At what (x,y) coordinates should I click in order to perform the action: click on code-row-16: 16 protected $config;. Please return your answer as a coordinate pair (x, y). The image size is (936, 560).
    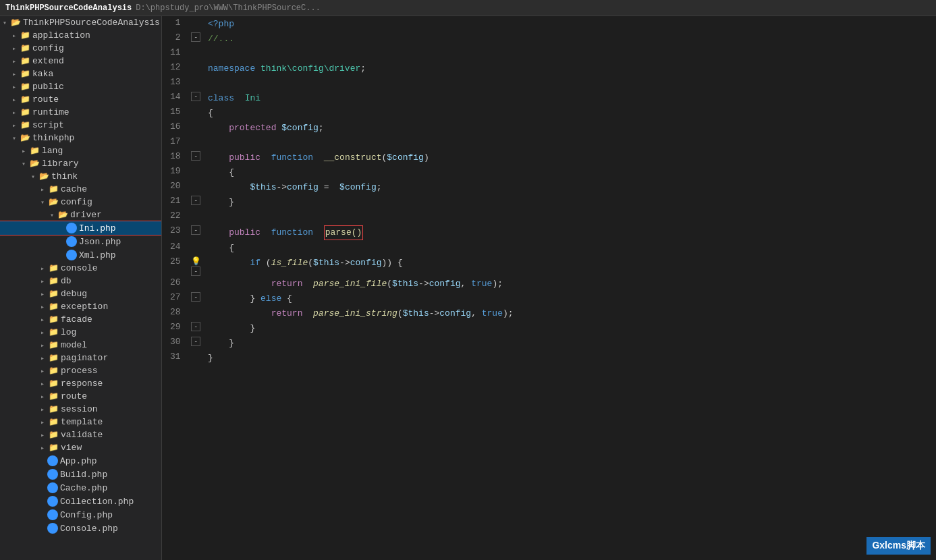
    Looking at the image, I should click on (549, 128).